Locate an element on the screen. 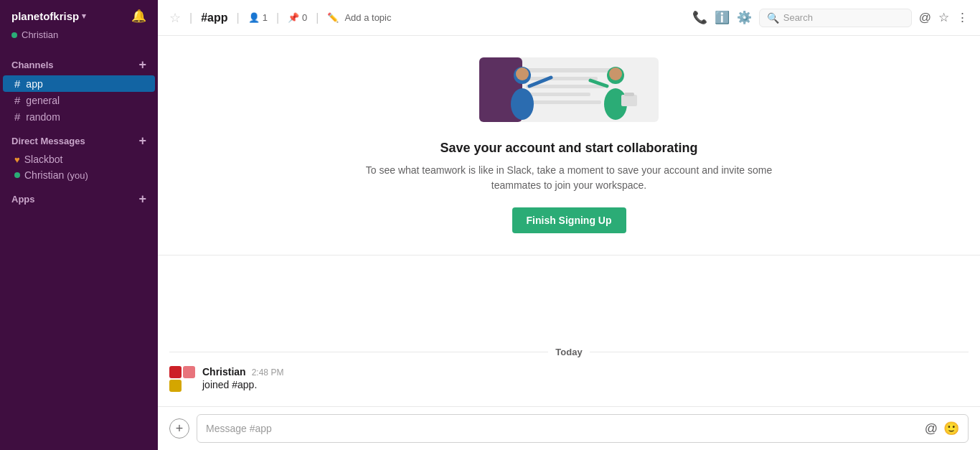 The image size is (980, 450). dm-name-christian: Christian (you) is located at coordinates (56, 175).